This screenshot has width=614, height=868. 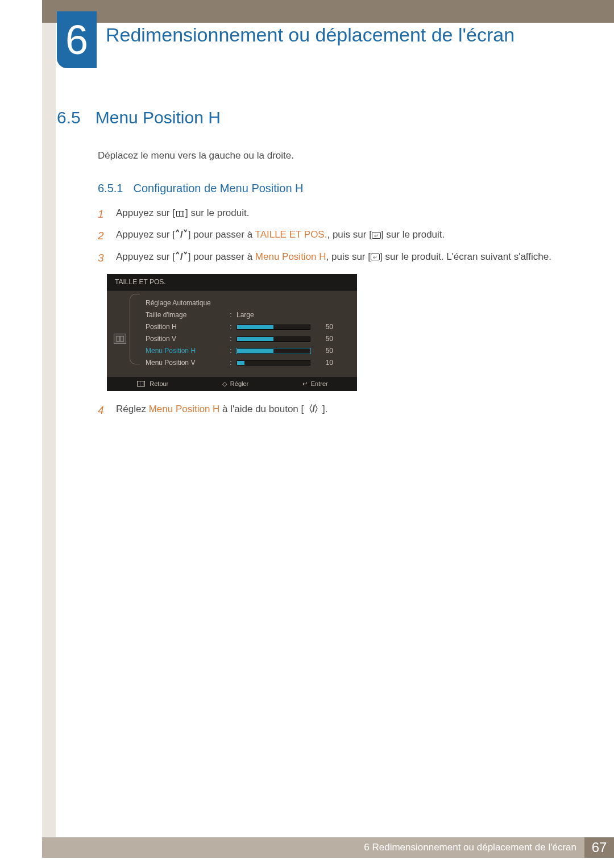 What do you see at coordinates (102, 214) in the screenshot?
I see `step-number: 1` at bounding box center [102, 214].